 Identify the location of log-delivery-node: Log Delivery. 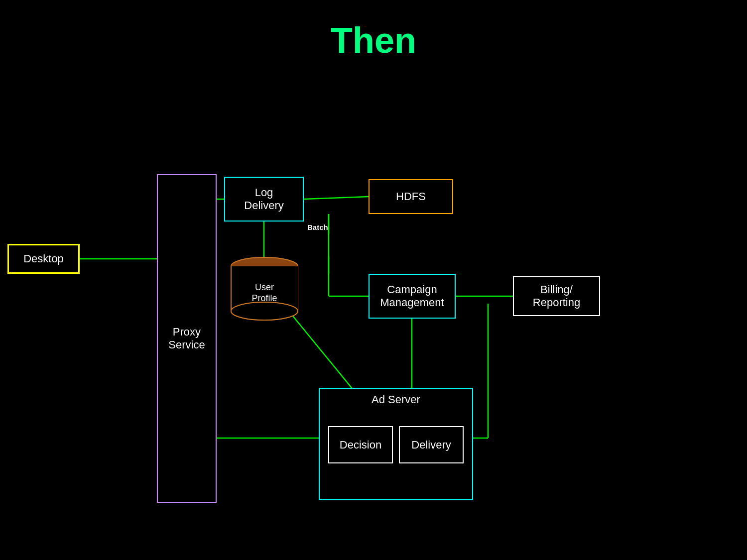
(264, 199).